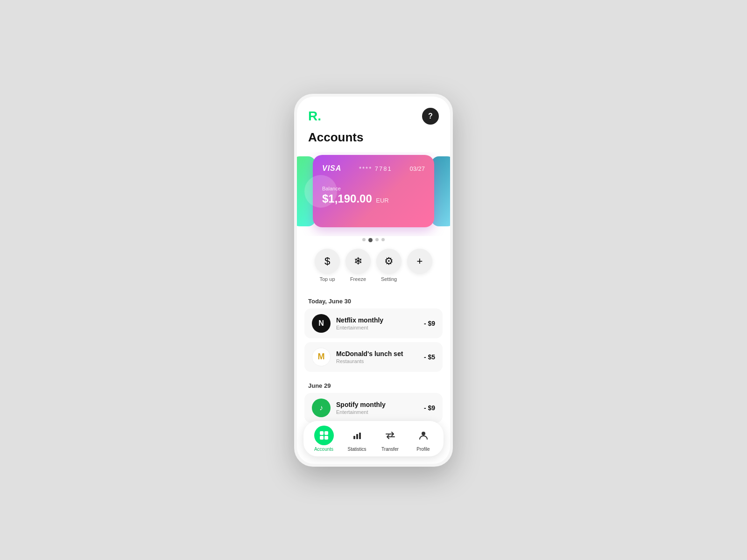  Describe the element at coordinates (315, 116) in the screenshot. I see `app-logo: R.` at that location.